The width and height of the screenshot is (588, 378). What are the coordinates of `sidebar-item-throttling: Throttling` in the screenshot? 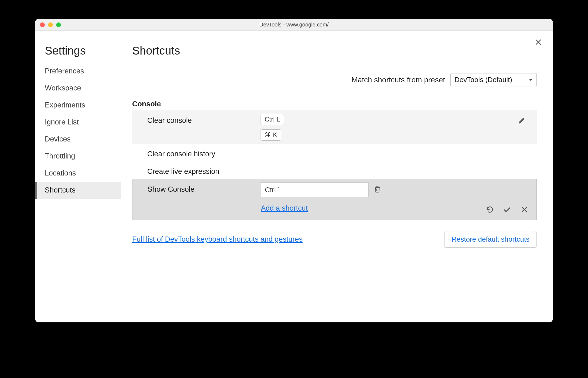 It's located at (78, 156).